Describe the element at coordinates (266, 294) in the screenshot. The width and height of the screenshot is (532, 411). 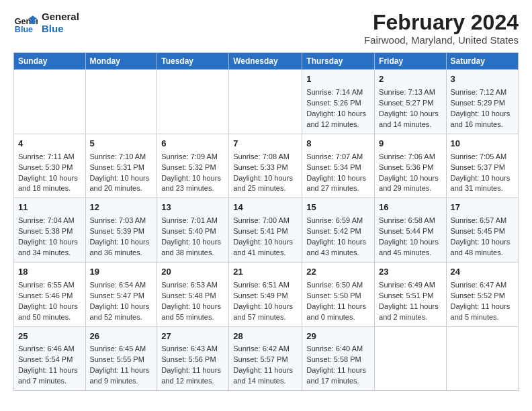
I see `calendar-week-4: 18Sunrise: 6:55 AMSunset: 5:46 PMDayligh…` at that location.